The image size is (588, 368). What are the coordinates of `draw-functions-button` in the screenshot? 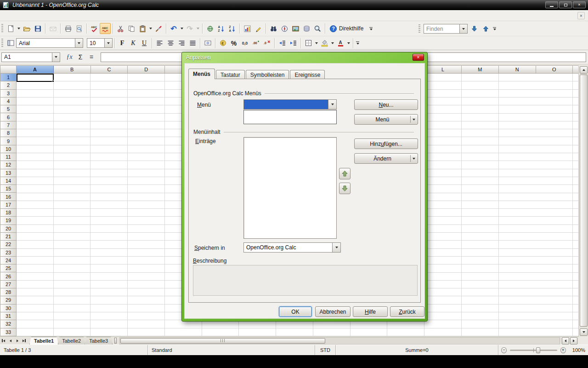 It's located at (258, 29).